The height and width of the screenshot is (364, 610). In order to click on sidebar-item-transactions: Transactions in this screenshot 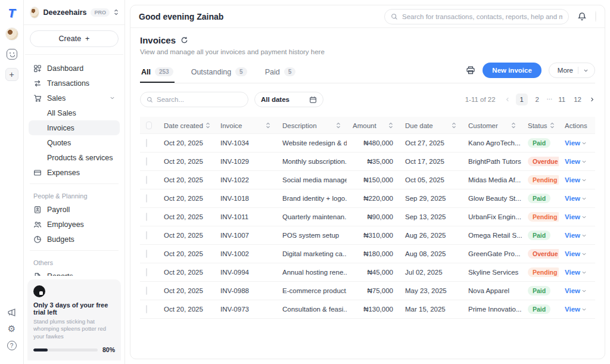, I will do `click(74, 83)`.